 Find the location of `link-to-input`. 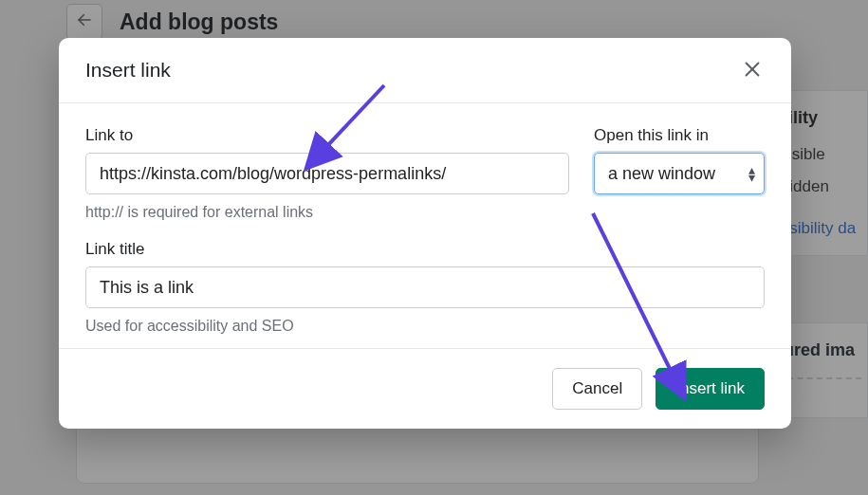

link-to-input is located at coordinates (327, 174).